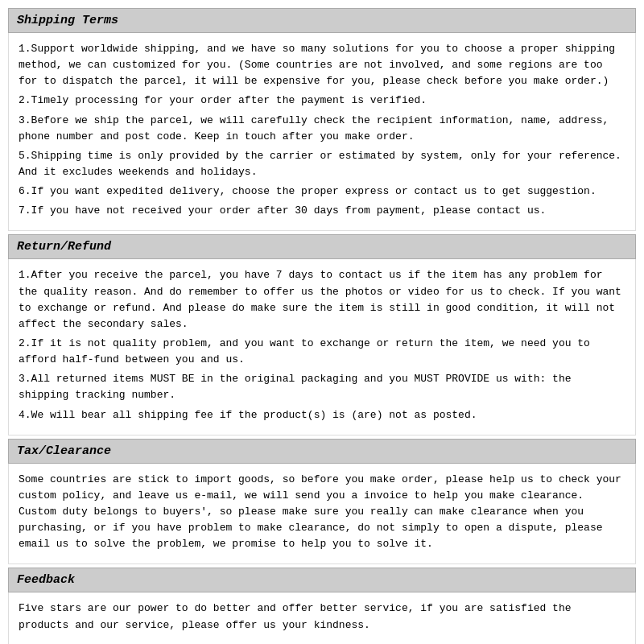 This screenshot has height=644, width=644. Describe the element at coordinates (322, 129) in the screenshot. I see `paragraph: 3.Before we ship the parcel, we will car…` at that location.